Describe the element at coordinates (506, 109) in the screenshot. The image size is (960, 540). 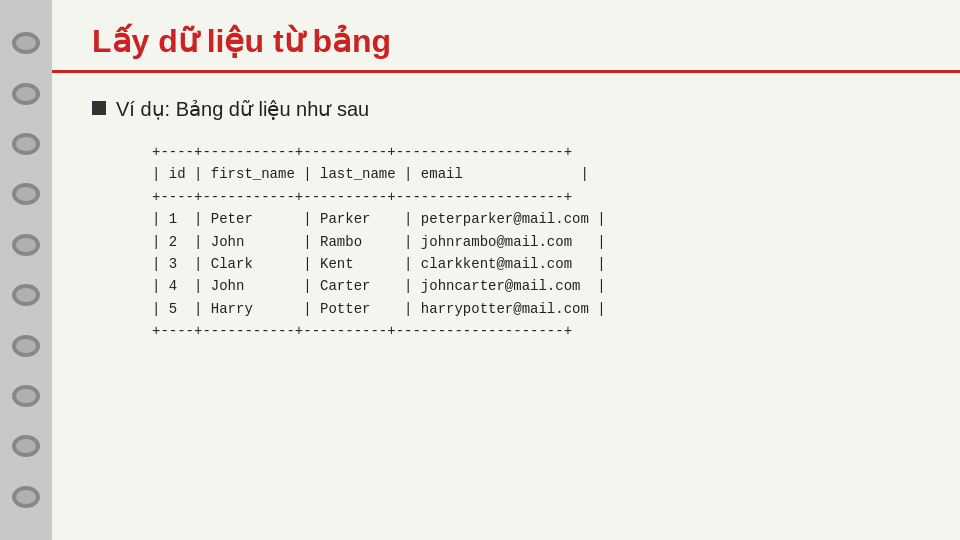
I see `bullet-point: Ví dụ: Bảng dữ liệu như sau` at that location.